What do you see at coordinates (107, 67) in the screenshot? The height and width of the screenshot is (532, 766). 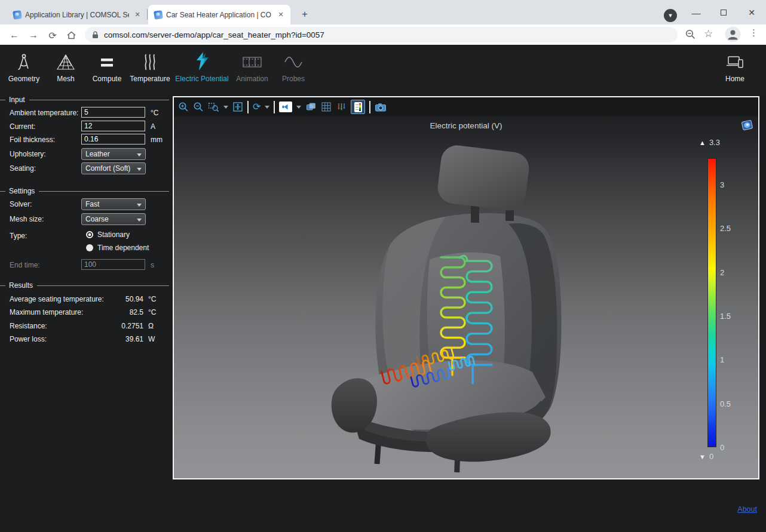 I see `ribbon-compute-button: Compute` at bounding box center [107, 67].